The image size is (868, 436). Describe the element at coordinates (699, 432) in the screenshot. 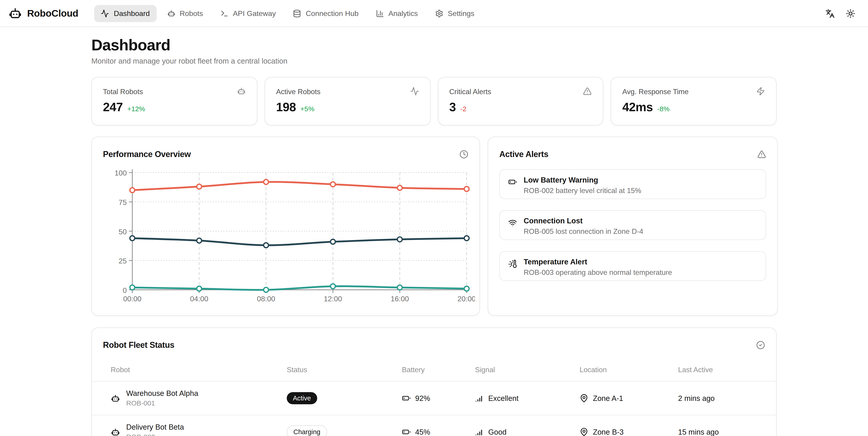

I see `last-active-value: 15 mins ago` at that location.